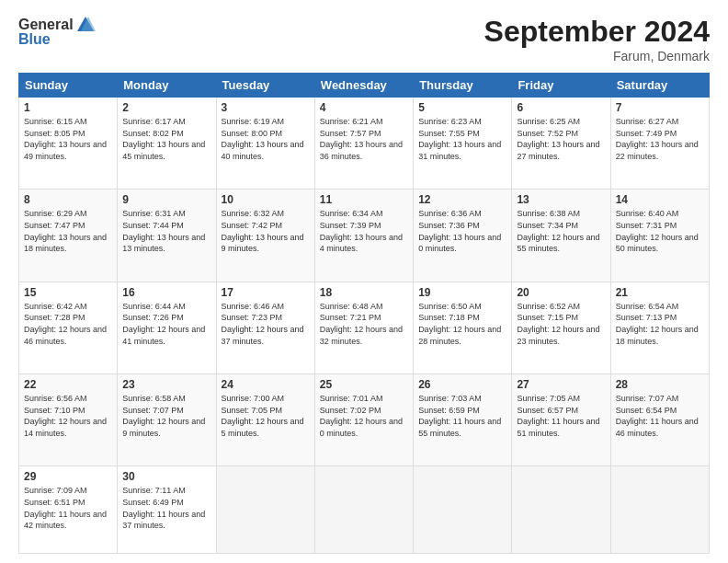 The image size is (728, 563). Describe the element at coordinates (266, 416) in the screenshot. I see `day-info-24: Sunrise: 7:00 AMSunset: 7:05 PMDaylight:…` at that location.